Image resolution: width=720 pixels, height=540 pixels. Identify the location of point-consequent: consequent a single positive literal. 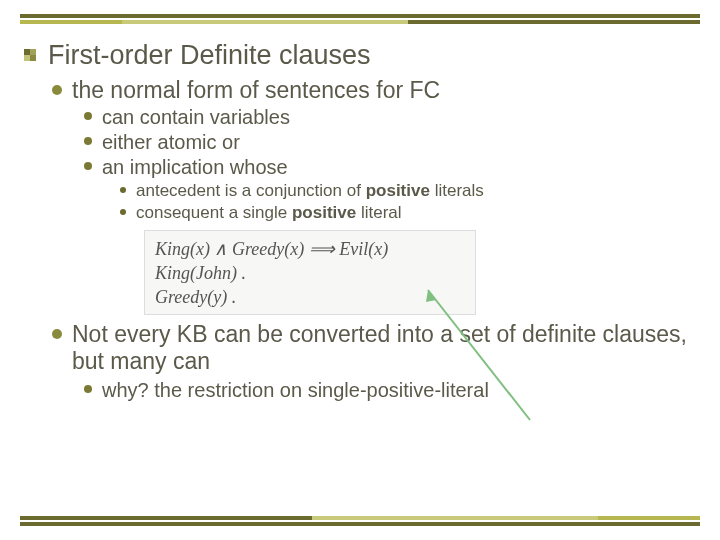
(269, 213).